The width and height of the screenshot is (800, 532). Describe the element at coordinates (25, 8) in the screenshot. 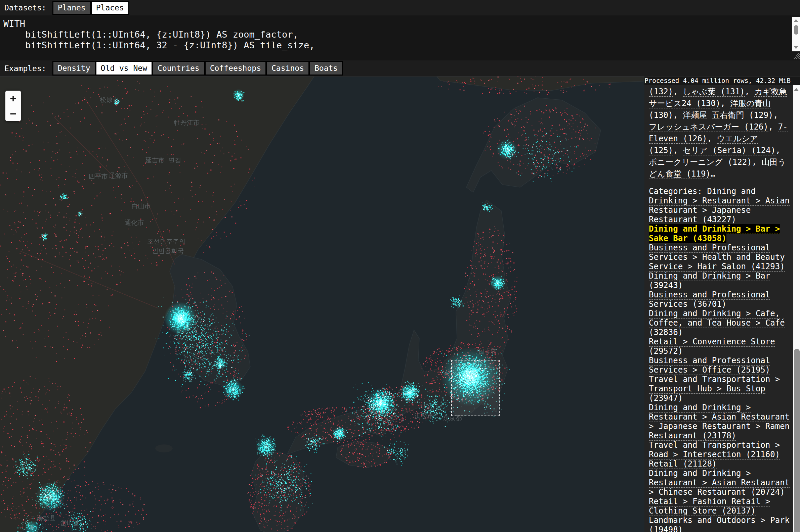

I see `datasets-label: Datasets:` at that location.